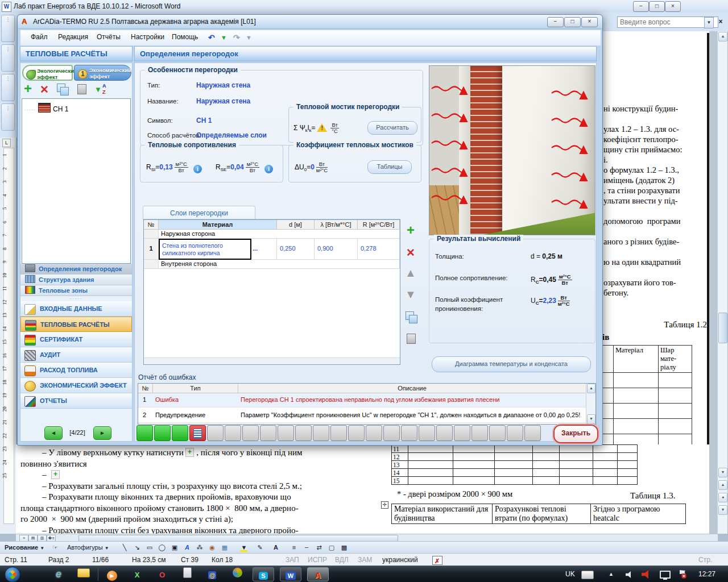 The height and width of the screenshot is (582, 728). What do you see at coordinates (362, 416) in the screenshot?
I see `warning-row: 2 Предупреждение Параметр "Коэффициент п…` at bounding box center [362, 416].